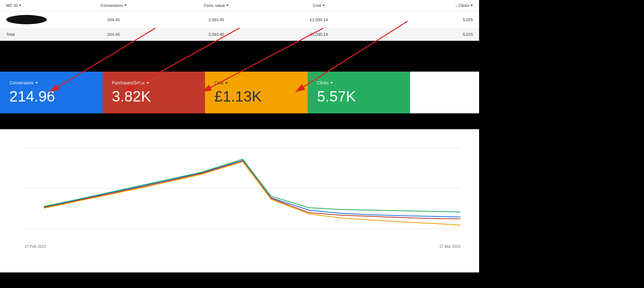 This screenshot has height=288, width=644. Describe the element at coordinates (51, 97) in the screenshot. I see `metric-conversions-value: 214.96` at that location.